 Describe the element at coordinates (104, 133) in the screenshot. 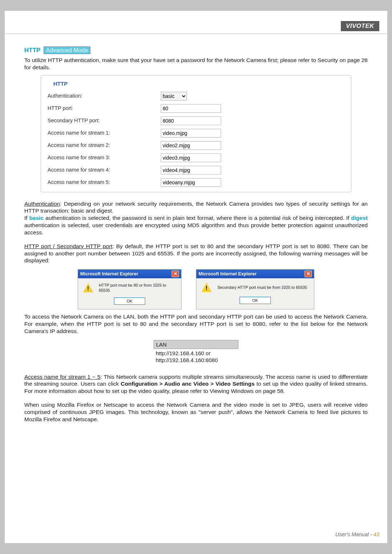

I see `stream1-label: Access name for stream 1:` at that location.